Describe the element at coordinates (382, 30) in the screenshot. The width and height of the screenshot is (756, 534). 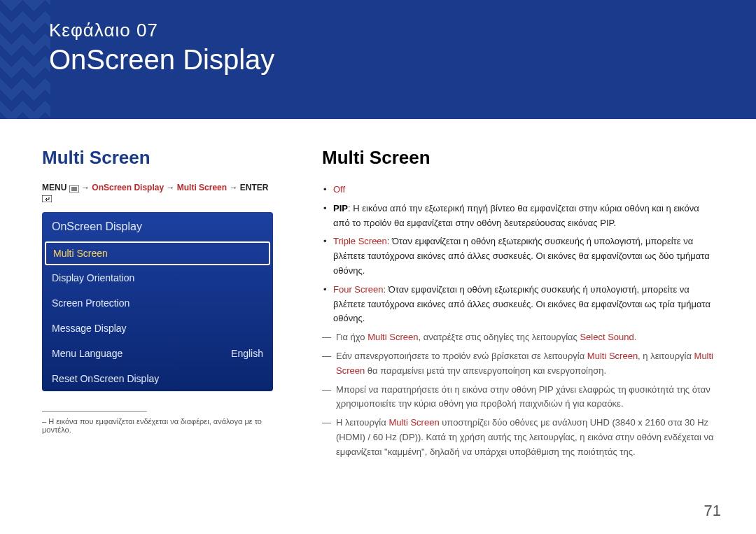
I see `chapter-label: Κεφάλαιο 07` at that location.